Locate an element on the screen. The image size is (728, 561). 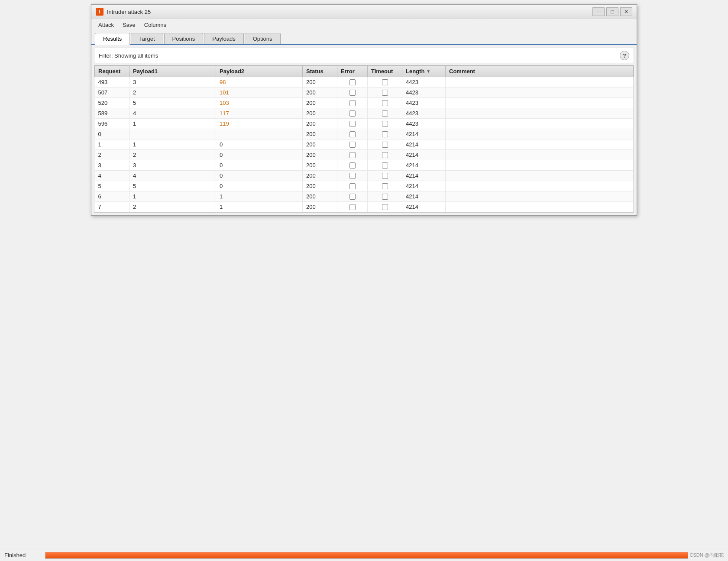
col-header-payload1: Payload1 is located at coordinates (173, 71).